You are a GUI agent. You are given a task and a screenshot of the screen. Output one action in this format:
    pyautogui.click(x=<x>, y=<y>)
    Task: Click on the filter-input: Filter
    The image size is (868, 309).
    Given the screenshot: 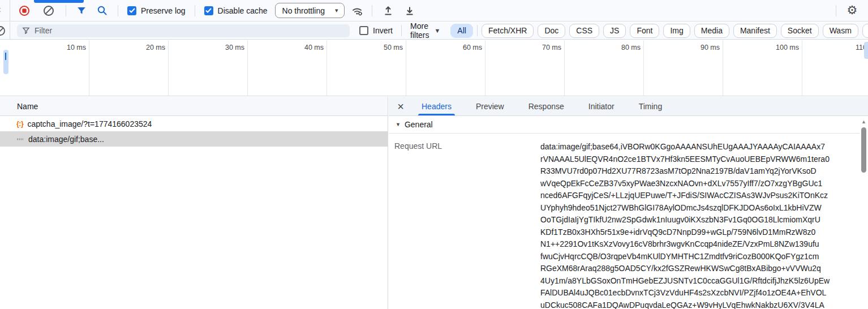 What is the action you would take?
    pyautogui.click(x=183, y=31)
    